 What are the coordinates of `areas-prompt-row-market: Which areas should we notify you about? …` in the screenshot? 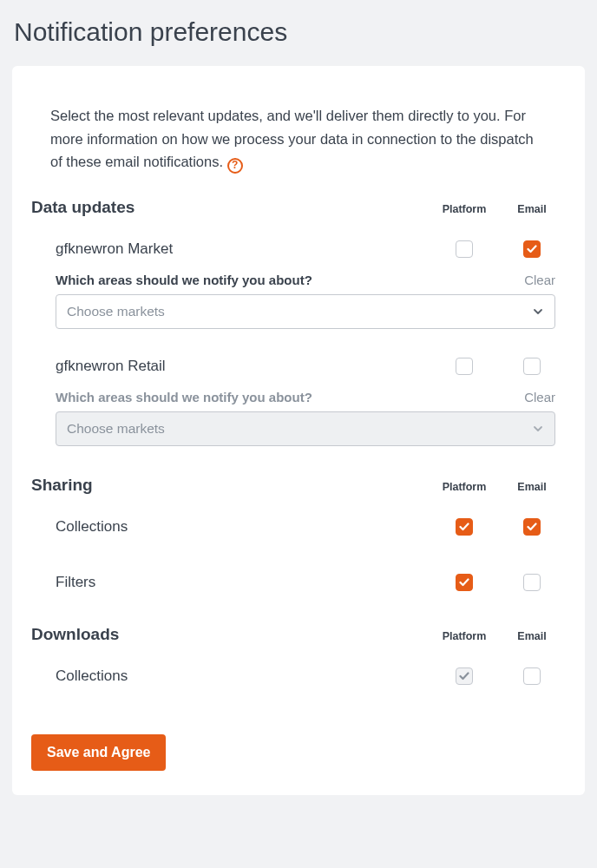 It's located at (298, 279).